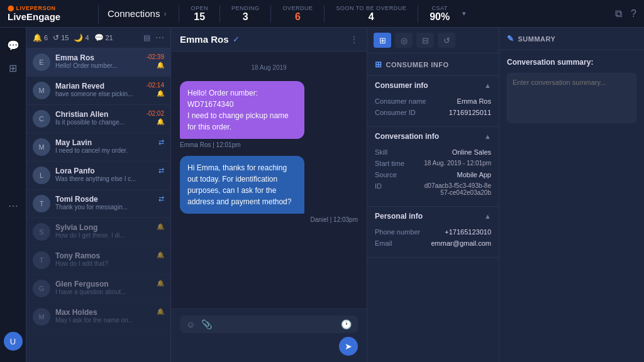  I want to click on help-icon: ?, so click(634, 14).